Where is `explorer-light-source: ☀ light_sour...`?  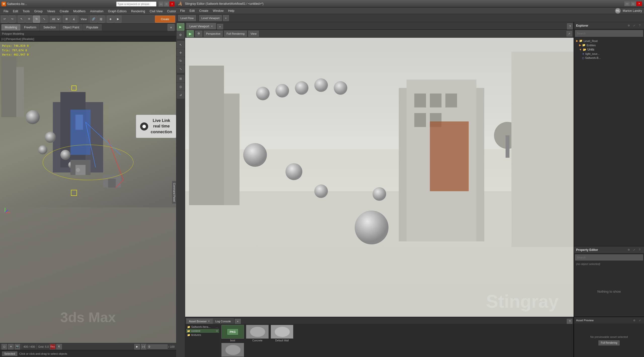
explorer-light-source: ☀ light_sour... is located at coordinates (609, 54).